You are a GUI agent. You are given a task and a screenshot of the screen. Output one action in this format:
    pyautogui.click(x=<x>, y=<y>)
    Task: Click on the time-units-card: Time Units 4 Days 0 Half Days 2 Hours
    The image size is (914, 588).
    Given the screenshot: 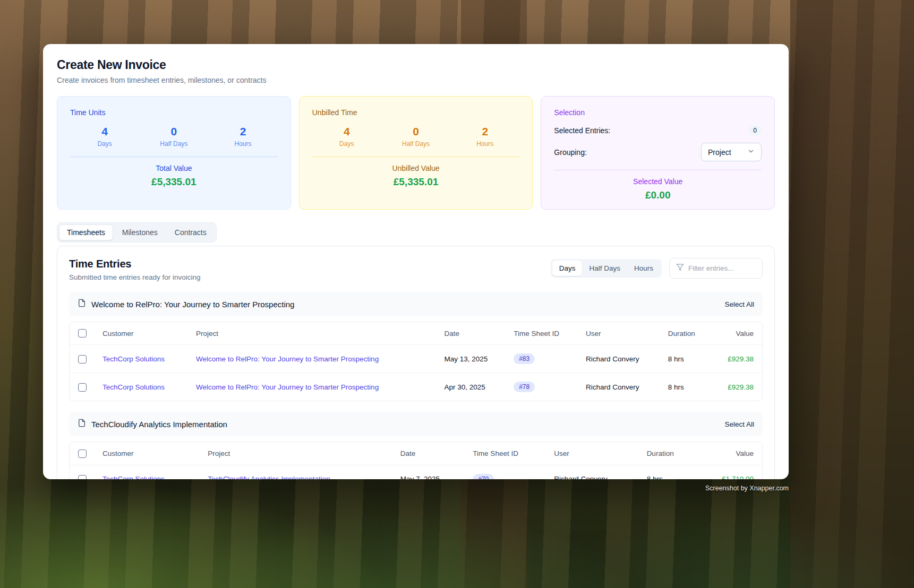 What is the action you would take?
    pyautogui.click(x=174, y=153)
    